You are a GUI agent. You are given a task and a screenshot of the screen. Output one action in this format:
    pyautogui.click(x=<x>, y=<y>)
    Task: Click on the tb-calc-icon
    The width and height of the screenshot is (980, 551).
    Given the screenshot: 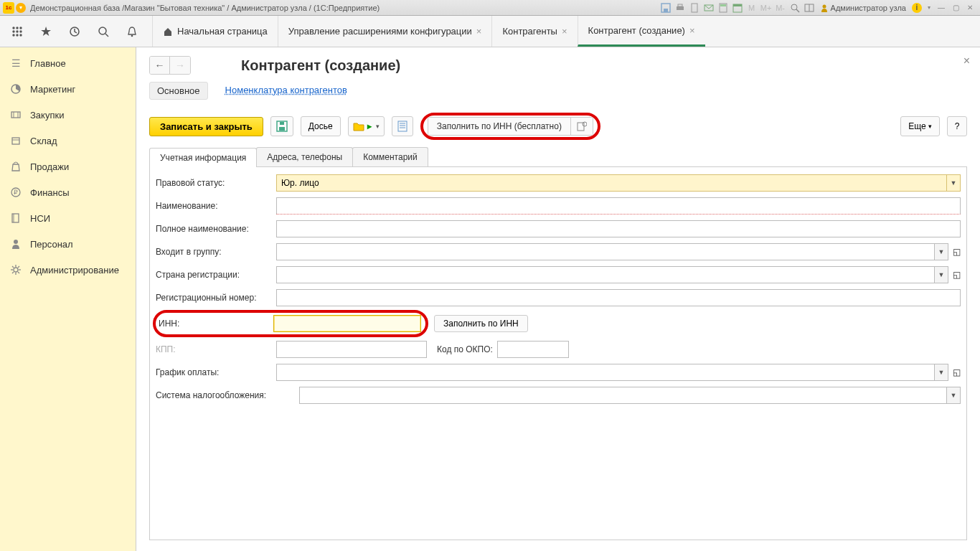 What is the action you would take?
    pyautogui.click(x=723, y=8)
    